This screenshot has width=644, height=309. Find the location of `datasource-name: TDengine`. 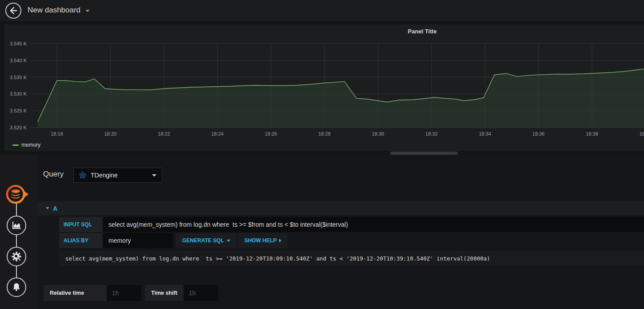

datasource-name: TDengine is located at coordinates (119, 175).